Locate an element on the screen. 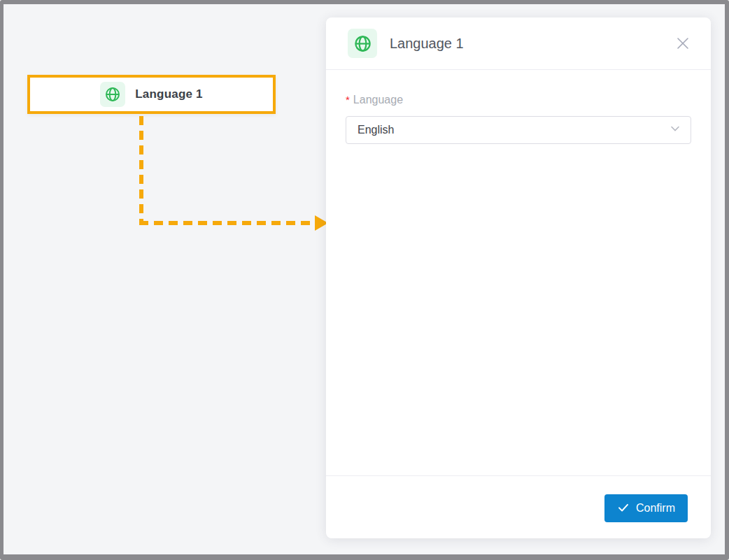  panel-body: *Language English is located at coordinates (518, 107).